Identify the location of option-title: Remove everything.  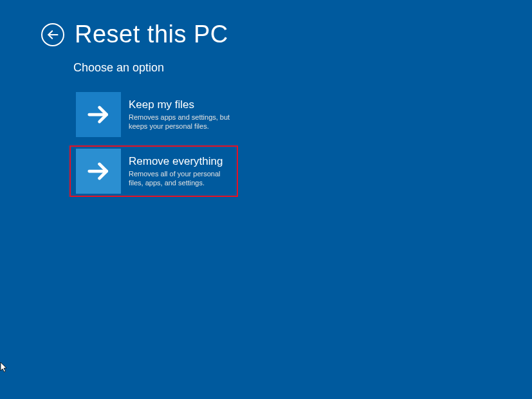
(180, 162).